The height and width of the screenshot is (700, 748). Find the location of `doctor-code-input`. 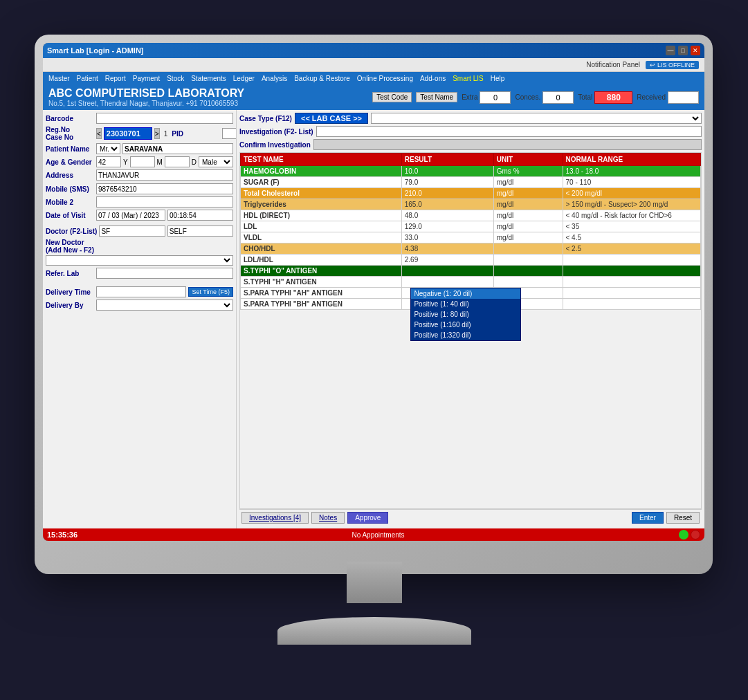

doctor-code-input is located at coordinates (131, 231).